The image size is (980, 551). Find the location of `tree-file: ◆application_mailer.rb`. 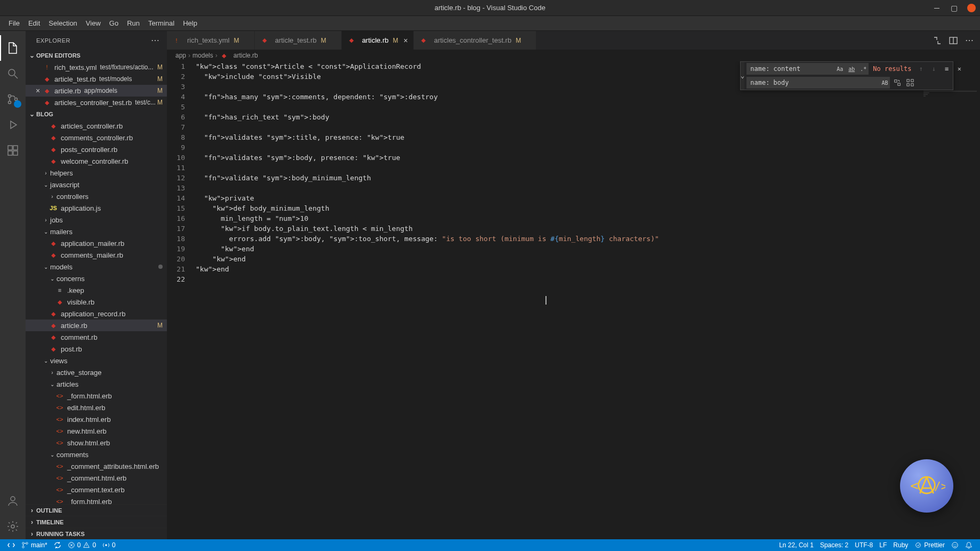

tree-file: ◆application_mailer.rb is located at coordinates (96, 243).